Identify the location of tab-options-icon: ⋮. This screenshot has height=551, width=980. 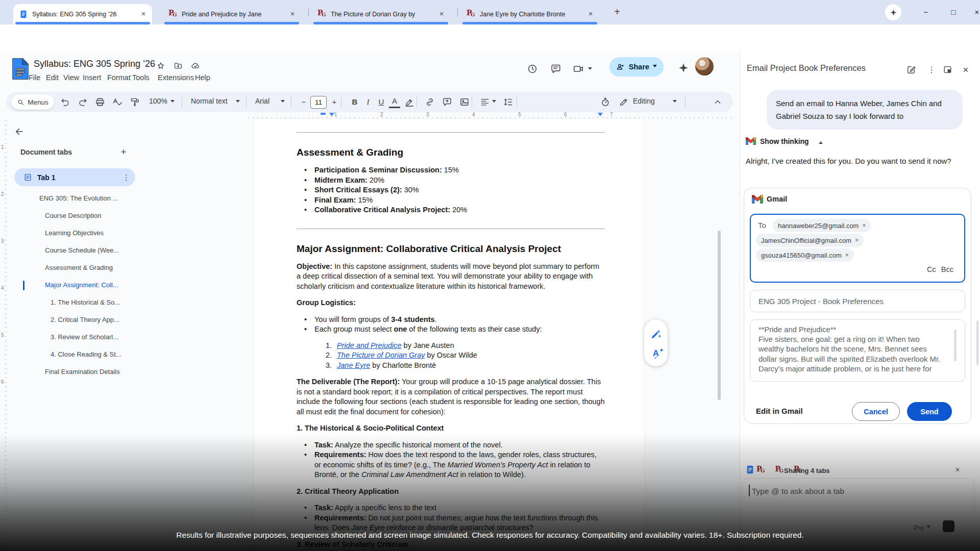
(127, 178).